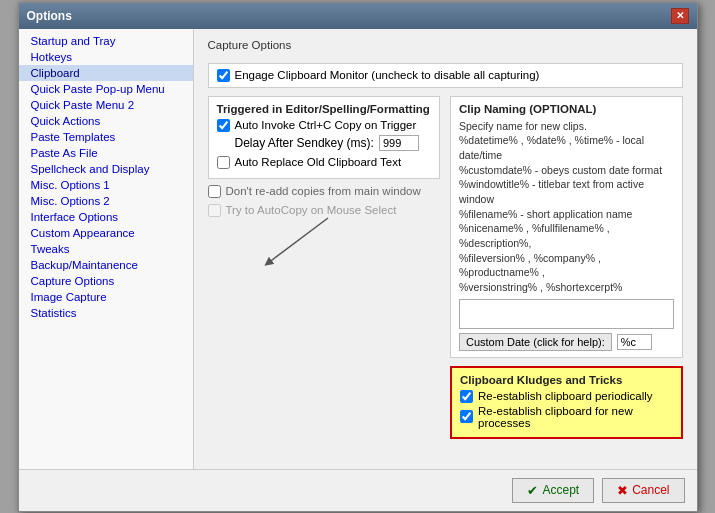 This screenshot has height=513, width=715. Describe the element at coordinates (532, 490) in the screenshot. I see `check-icon: ✔` at that location.